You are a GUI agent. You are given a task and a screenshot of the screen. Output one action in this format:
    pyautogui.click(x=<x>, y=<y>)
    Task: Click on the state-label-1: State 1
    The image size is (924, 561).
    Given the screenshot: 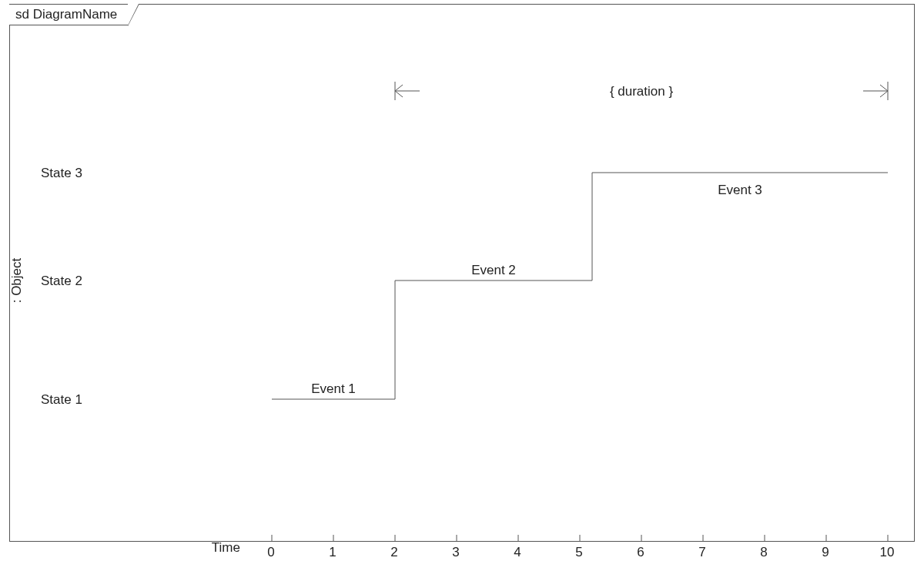 What is the action you would take?
    pyautogui.click(x=62, y=399)
    